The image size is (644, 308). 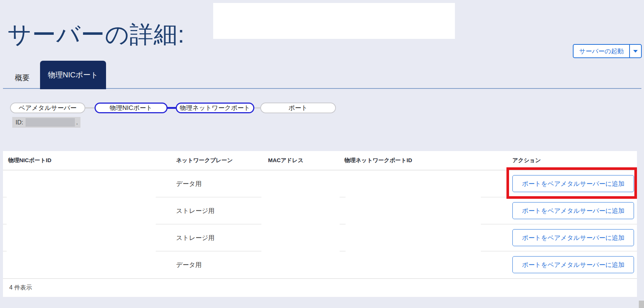 I want to click on table-header-row: 物理NICポートID ネットワークプレーン MACアドレス 物理ネットワークポー…, so click(x=320, y=161).